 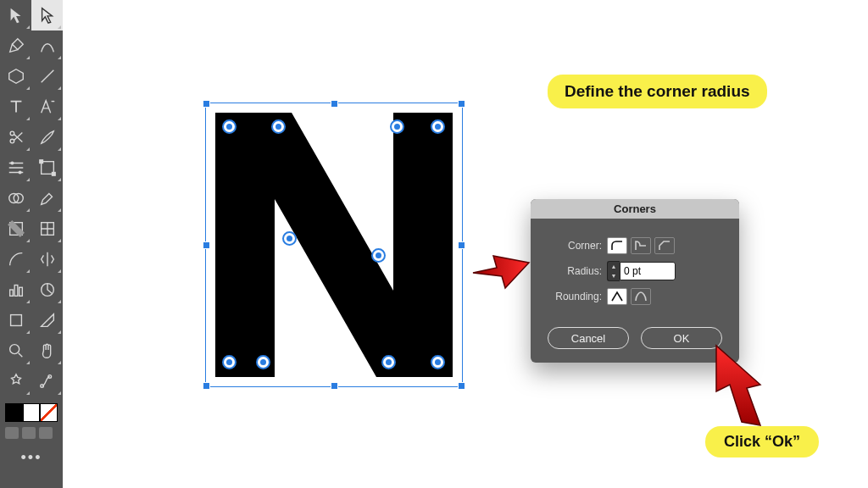 I want to click on radius-input, so click(x=648, y=271).